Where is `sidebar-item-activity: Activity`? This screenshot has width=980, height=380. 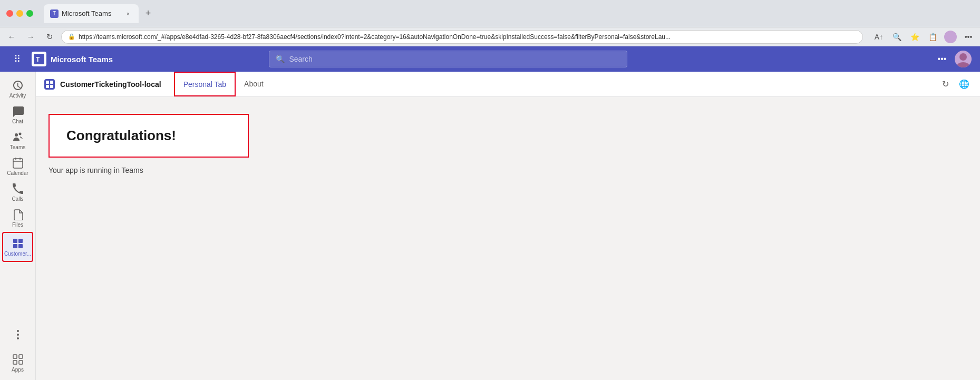 sidebar-item-activity: Activity is located at coordinates (18, 89).